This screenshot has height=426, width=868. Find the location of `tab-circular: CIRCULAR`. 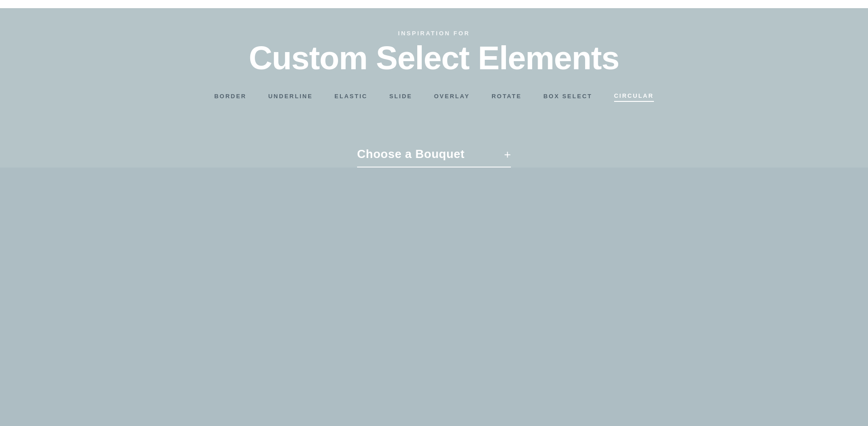

tab-circular: CIRCULAR is located at coordinates (634, 96).